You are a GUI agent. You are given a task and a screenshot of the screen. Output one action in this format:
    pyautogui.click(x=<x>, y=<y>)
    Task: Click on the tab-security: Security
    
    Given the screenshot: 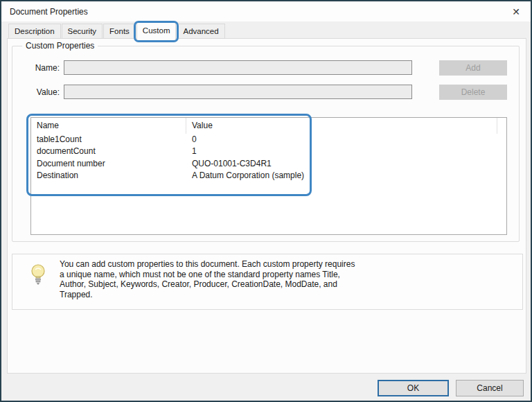 What is the action you would take?
    pyautogui.click(x=82, y=31)
    